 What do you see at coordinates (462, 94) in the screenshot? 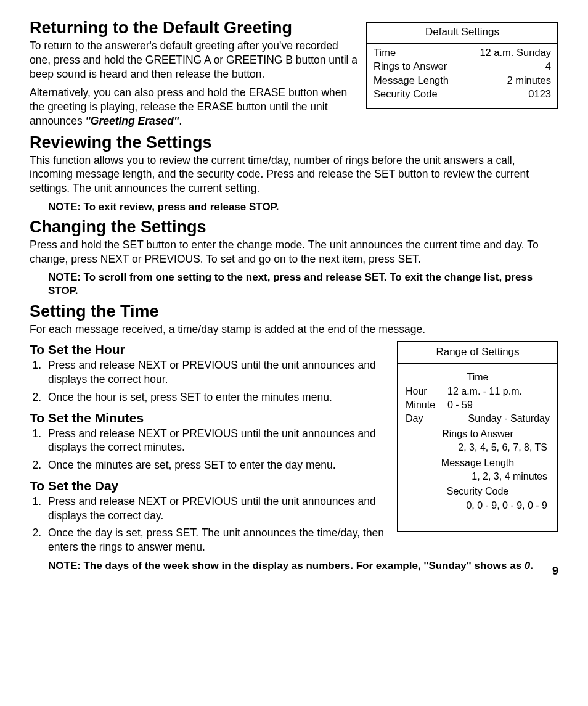
I see `table-row: Security Code 0123` at bounding box center [462, 94].